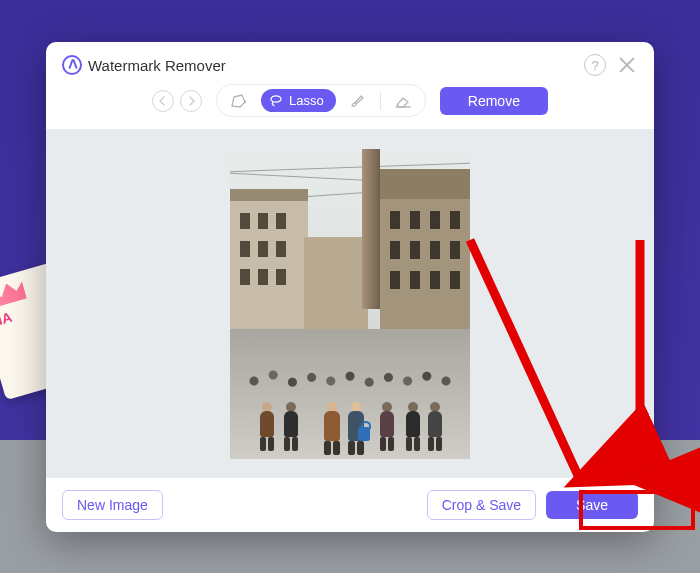 This screenshot has height=573, width=700. I want to click on save-button: Save, so click(592, 505).